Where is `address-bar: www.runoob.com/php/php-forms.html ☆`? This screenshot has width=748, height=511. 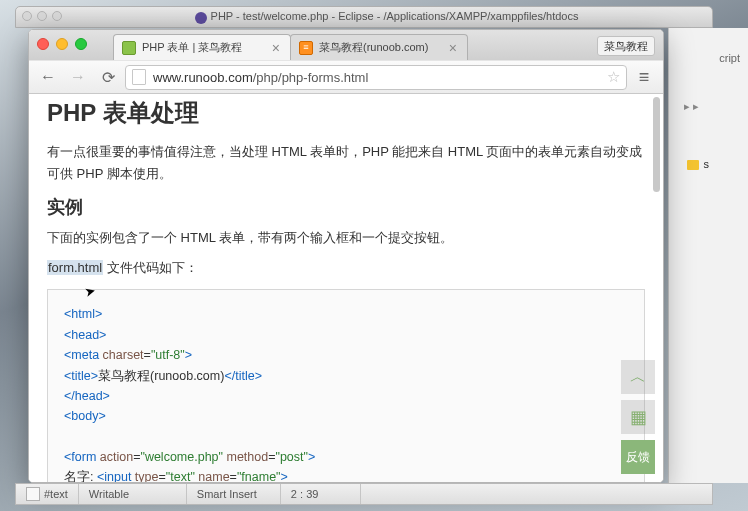 address-bar: www.runoob.com/php/php-forms.html ☆ is located at coordinates (376, 78).